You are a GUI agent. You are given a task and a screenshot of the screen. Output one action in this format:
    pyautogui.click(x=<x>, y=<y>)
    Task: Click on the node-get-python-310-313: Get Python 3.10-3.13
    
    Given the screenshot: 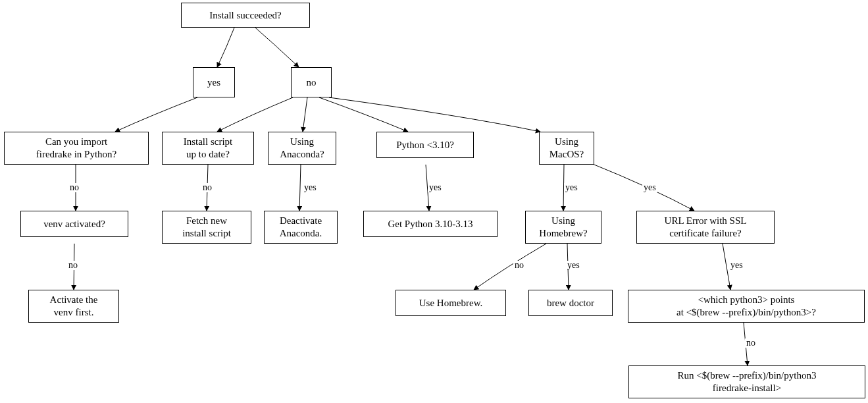 What is the action you would take?
    pyautogui.click(x=430, y=224)
    